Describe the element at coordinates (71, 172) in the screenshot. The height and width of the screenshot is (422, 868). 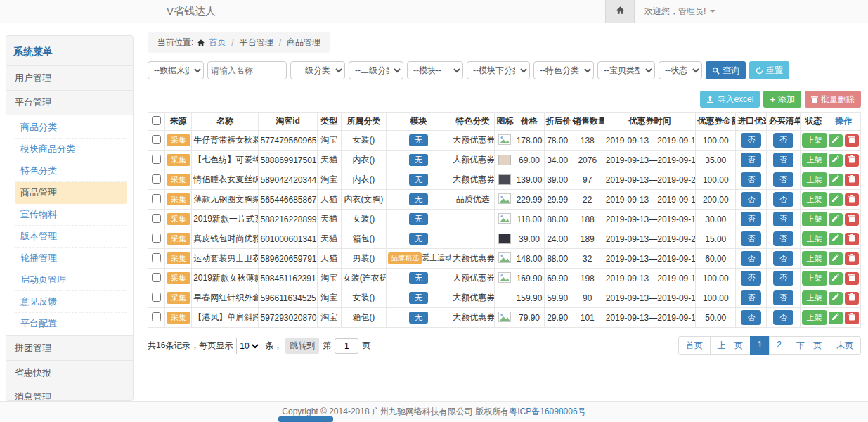
I see `sidebar-item: 特色分类` at that location.